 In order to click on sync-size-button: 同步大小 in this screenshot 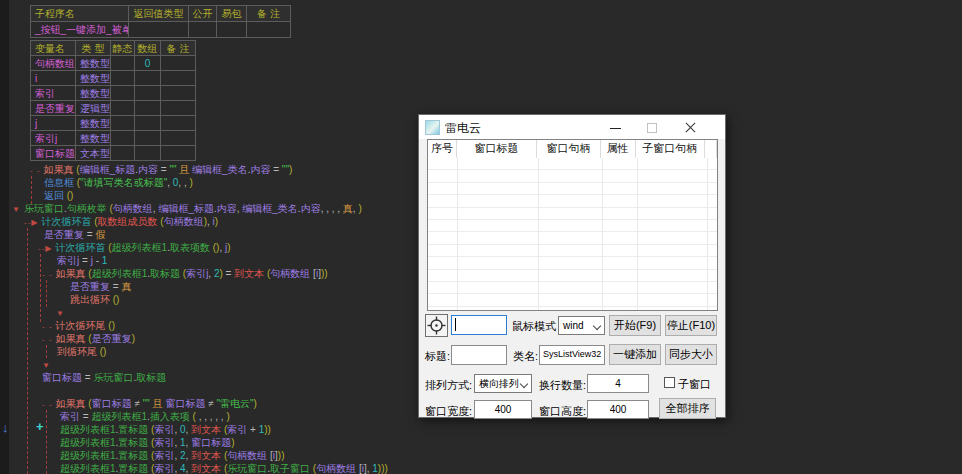, I will do `click(691, 354)`.